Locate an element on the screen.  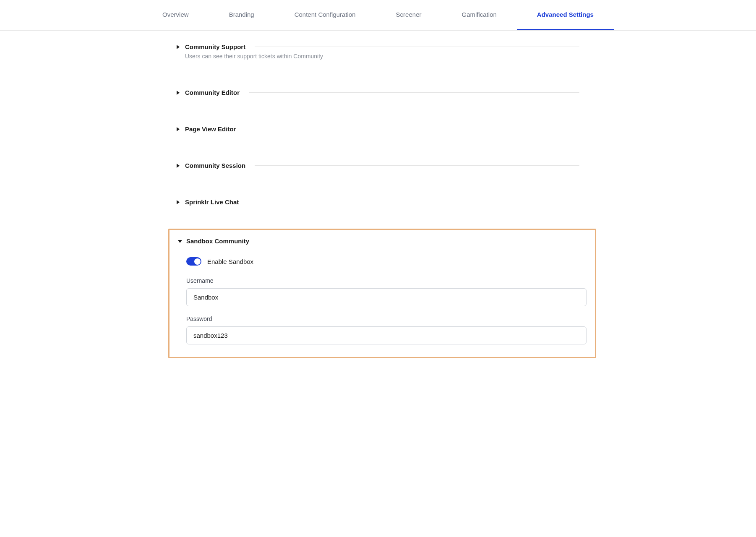
tab-advanced-settings: Advanced Settings is located at coordinates (566, 15).